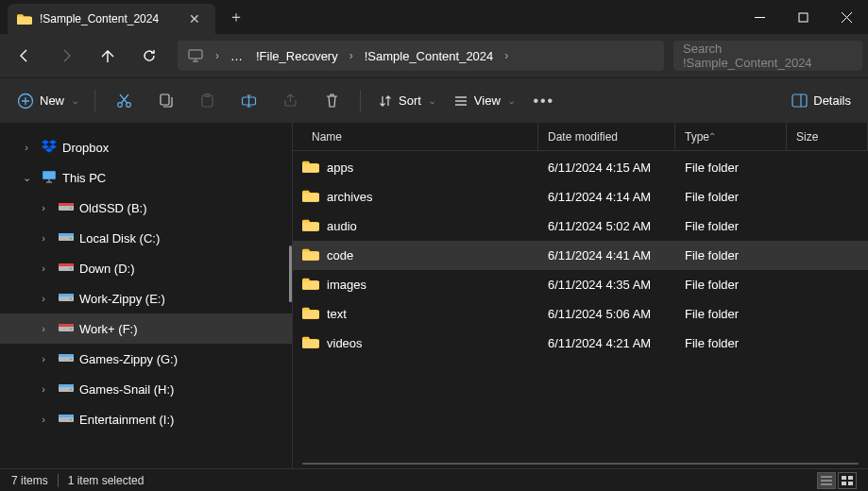 Image resolution: width=868 pixels, height=491 pixels. What do you see at coordinates (145, 147) in the screenshot?
I see `tree-item: ›Dropbox` at bounding box center [145, 147].